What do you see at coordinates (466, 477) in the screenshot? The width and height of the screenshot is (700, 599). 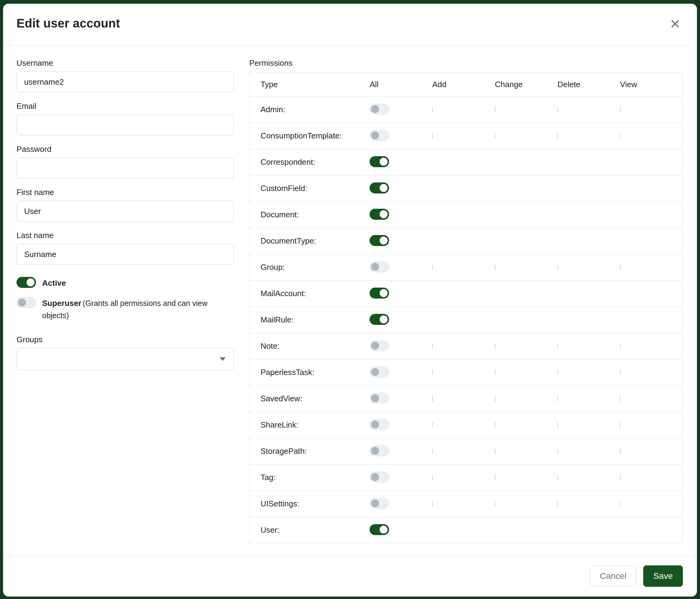 I see `permission-row: Tag:` at bounding box center [466, 477].